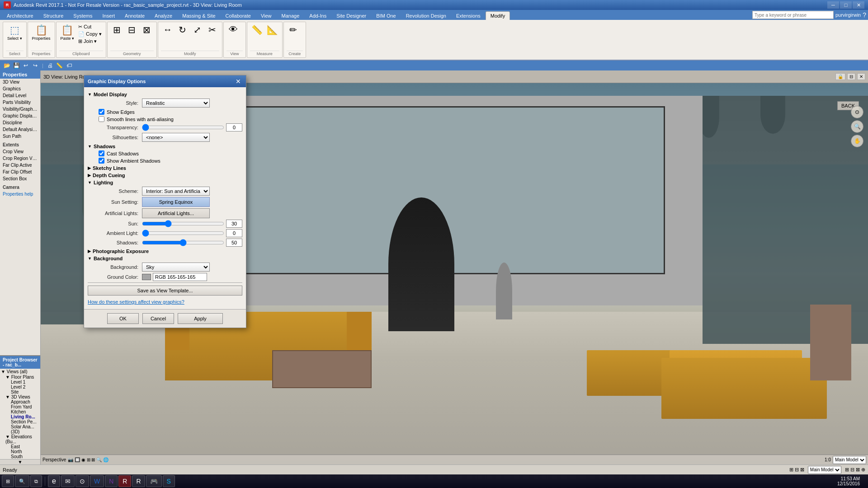 This screenshot has width=868, height=488. What do you see at coordinates (20, 446) in the screenshot?
I see `pb-east: East` at bounding box center [20, 446].